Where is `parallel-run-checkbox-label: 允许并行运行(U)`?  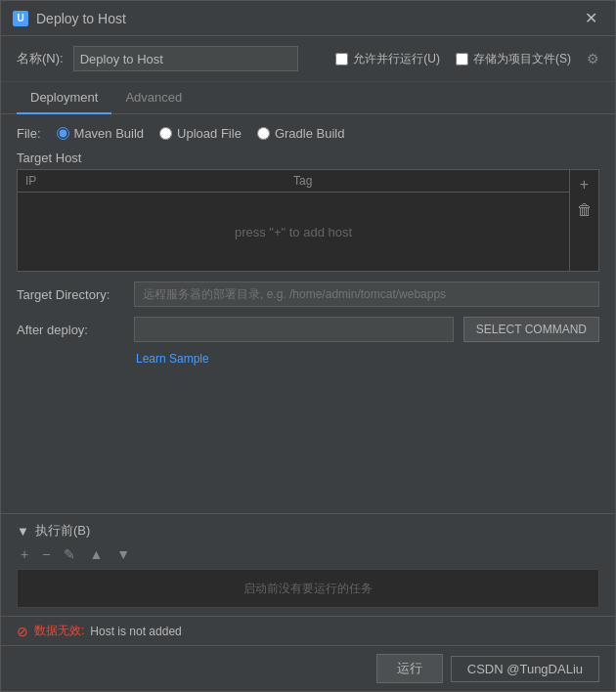
parallel-run-checkbox-label: 允许并行运行(U) is located at coordinates (387, 59).